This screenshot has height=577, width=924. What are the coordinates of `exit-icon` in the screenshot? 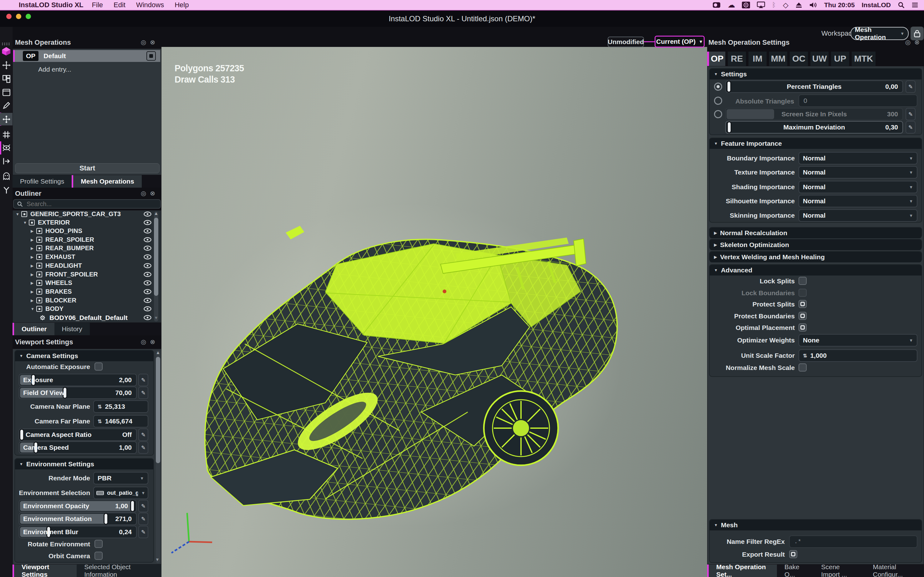 It's located at (6, 161).